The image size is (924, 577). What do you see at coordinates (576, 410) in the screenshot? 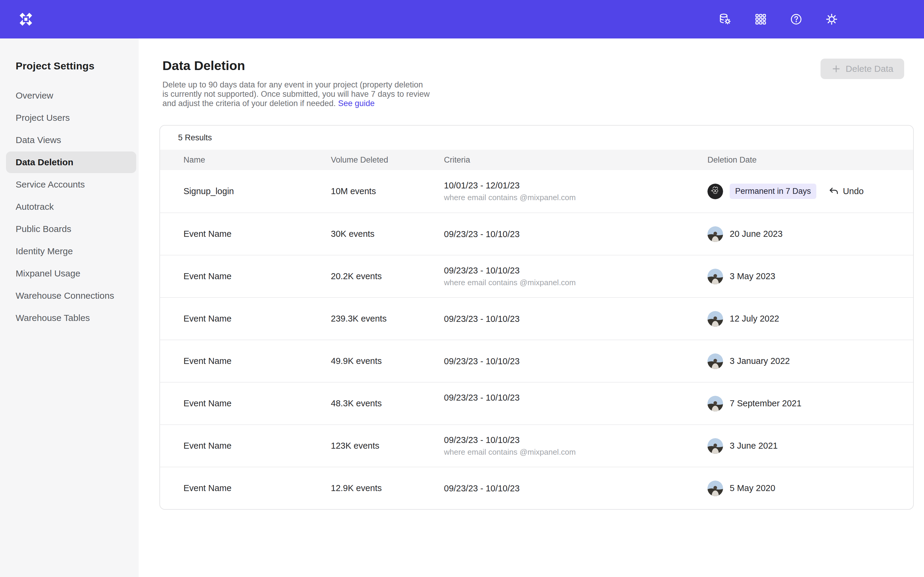
I see `criteria-filter` at bounding box center [576, 410].